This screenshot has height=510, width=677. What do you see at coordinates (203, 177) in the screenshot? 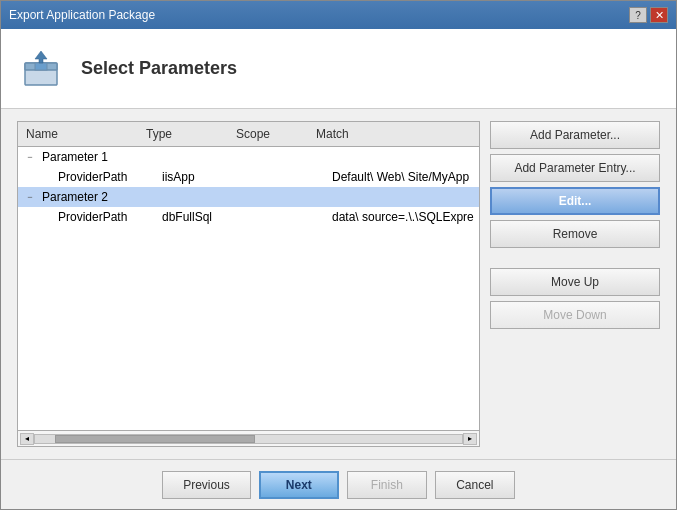
I see `param1-entry-type: iisApp` at bounding box center [203, 177].